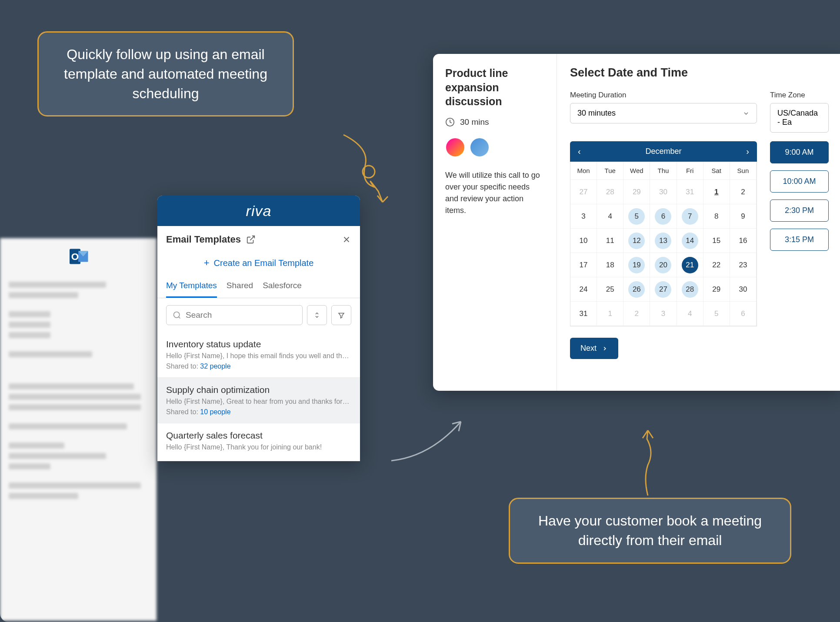 The width and height of the screenshot is (840, 622). Describe the element at coordinates (317, 315) in the screenshot. I see `sort-button` at that location.